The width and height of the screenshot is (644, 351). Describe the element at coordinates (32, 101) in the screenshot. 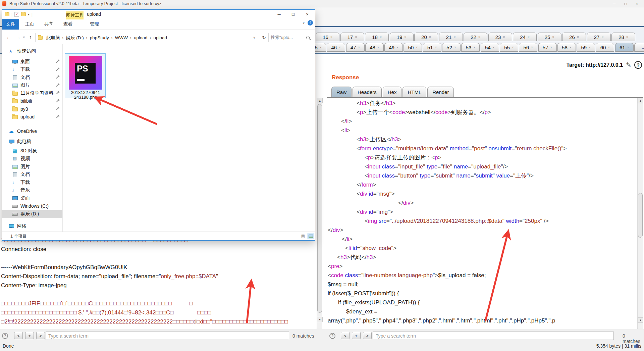

I see `sidebar-item: bilibili` at that location.